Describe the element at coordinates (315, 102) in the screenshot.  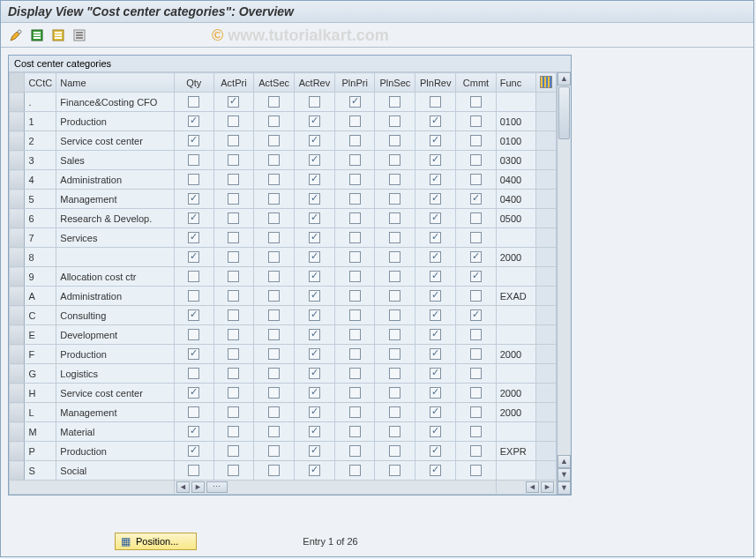
I see `actrev-cell` at that location.